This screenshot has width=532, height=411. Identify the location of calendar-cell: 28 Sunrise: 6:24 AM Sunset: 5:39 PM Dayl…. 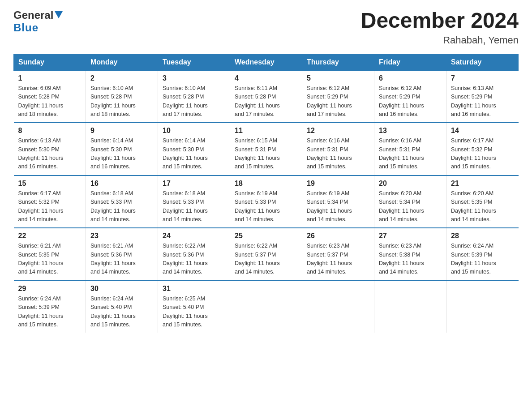
(483, 254).